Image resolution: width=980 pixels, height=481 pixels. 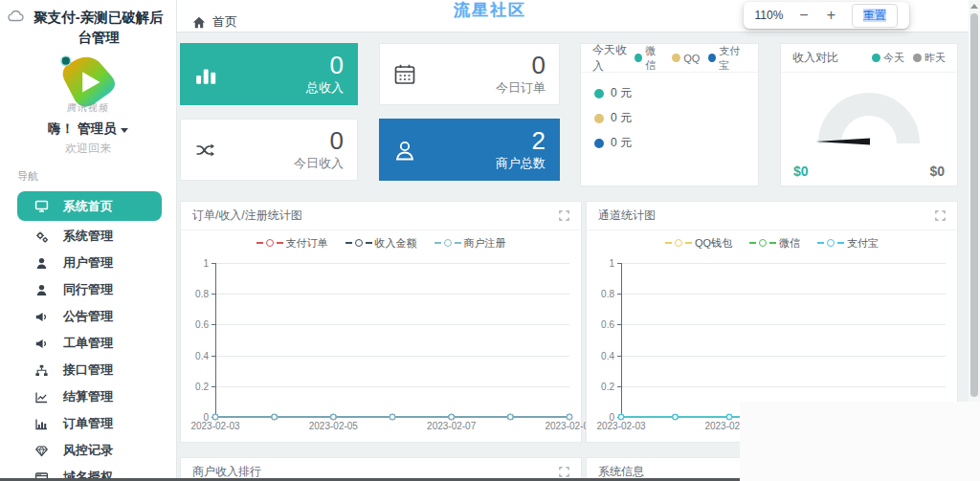 I want to click on sidebar-item-users: 用户管理, so click(x=88, y=263).